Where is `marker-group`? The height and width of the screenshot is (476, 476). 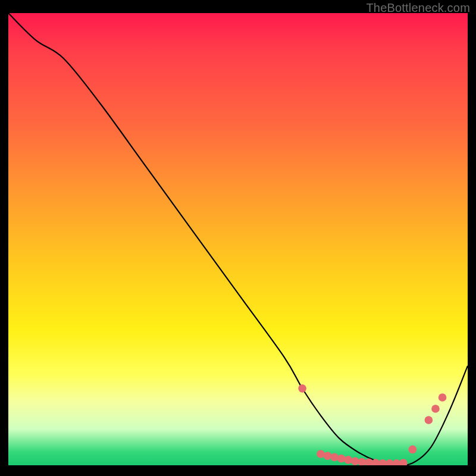
marker-group is located at coordinates (372, 425).